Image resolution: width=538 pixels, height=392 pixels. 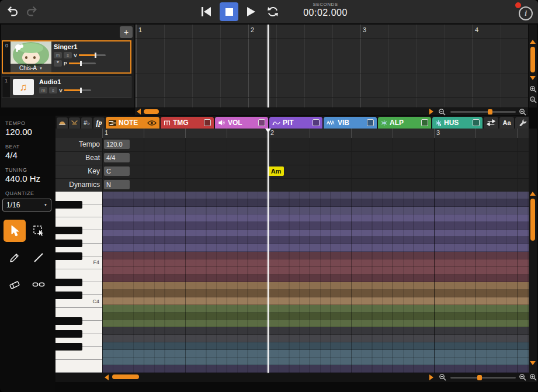 What do you see at coordinates (32, 12) in the screenshot?
I see `redo-button` at bounding box center [32, 12].